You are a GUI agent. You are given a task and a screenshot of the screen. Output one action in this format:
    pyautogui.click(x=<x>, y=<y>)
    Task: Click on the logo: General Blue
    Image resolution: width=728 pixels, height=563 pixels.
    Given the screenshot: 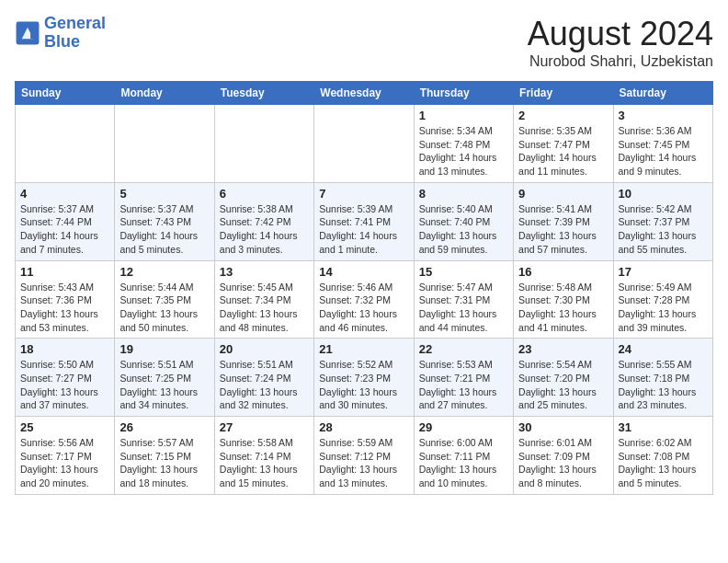 What is the action you would take?
    pyautogui.click(x=61, y=33)
    